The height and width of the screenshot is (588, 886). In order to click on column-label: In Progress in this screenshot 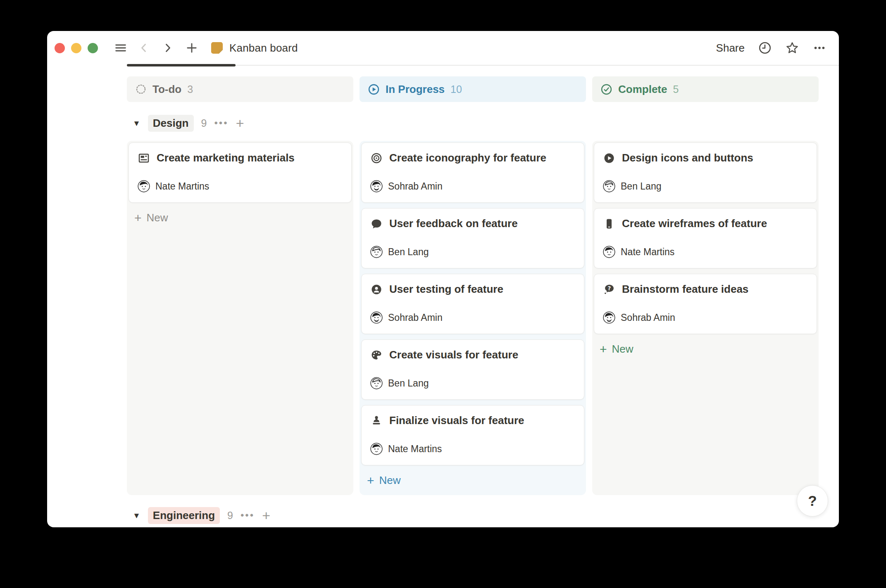, I will do `click(415, 89)`.